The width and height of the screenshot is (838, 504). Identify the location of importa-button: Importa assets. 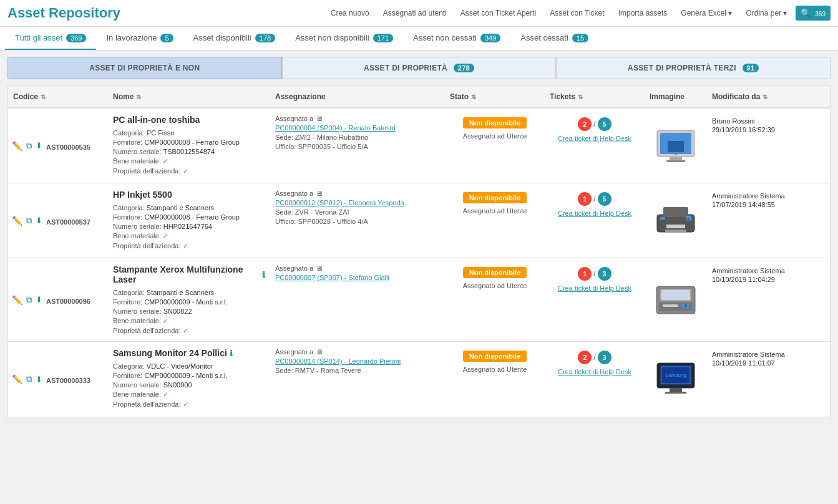
(643, 13).